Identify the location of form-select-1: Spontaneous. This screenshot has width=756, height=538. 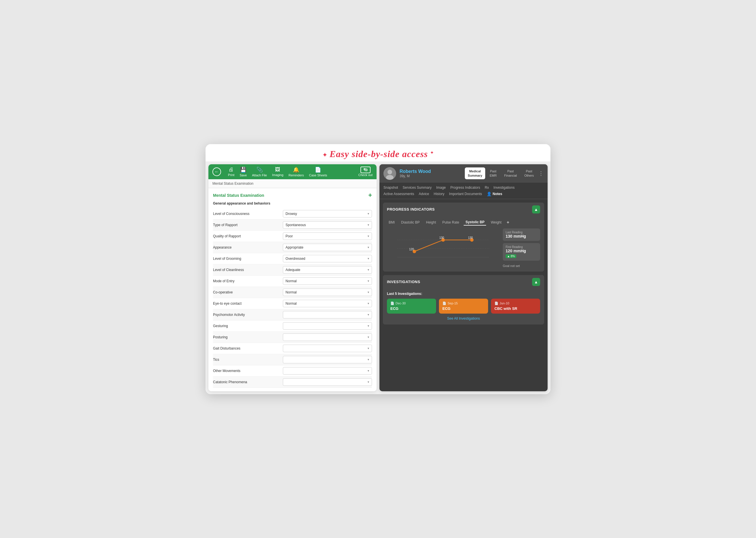
(328, 225).